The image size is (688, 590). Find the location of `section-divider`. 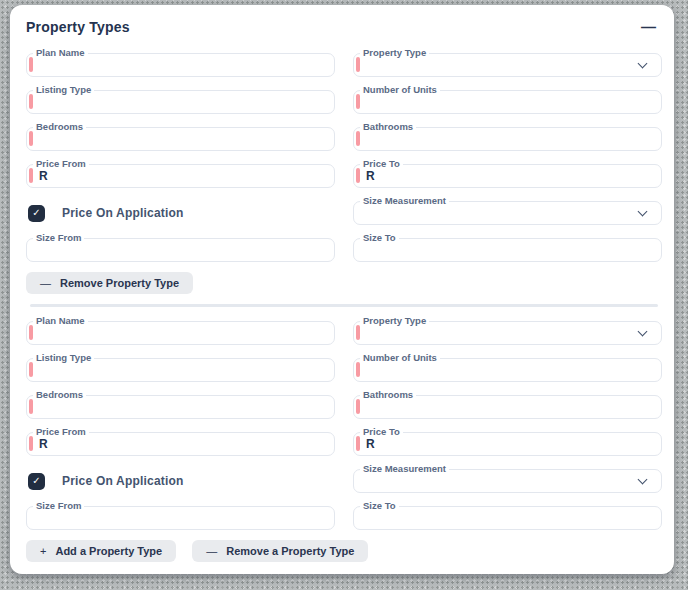

section-divider is located at coordinates (344, 306).